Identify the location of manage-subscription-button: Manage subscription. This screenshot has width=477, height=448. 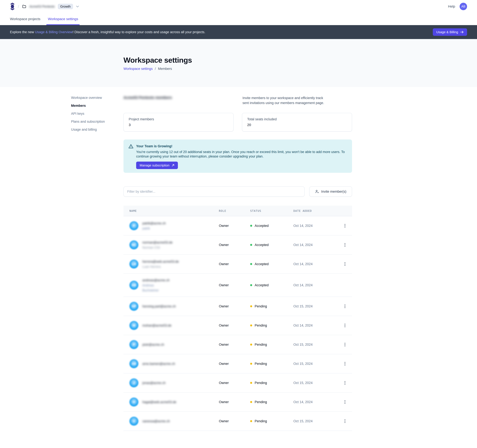
(157, 165).